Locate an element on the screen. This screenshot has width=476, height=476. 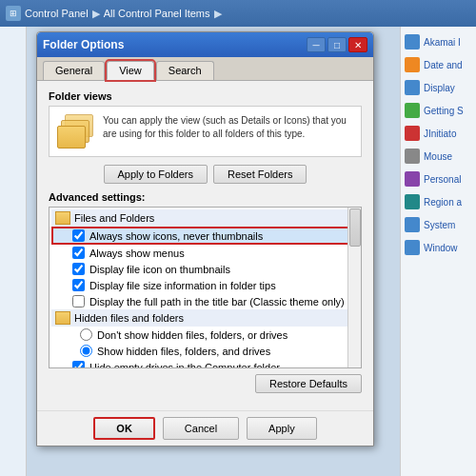
tab-bar: General View Search is located at coordinates (206, 69).